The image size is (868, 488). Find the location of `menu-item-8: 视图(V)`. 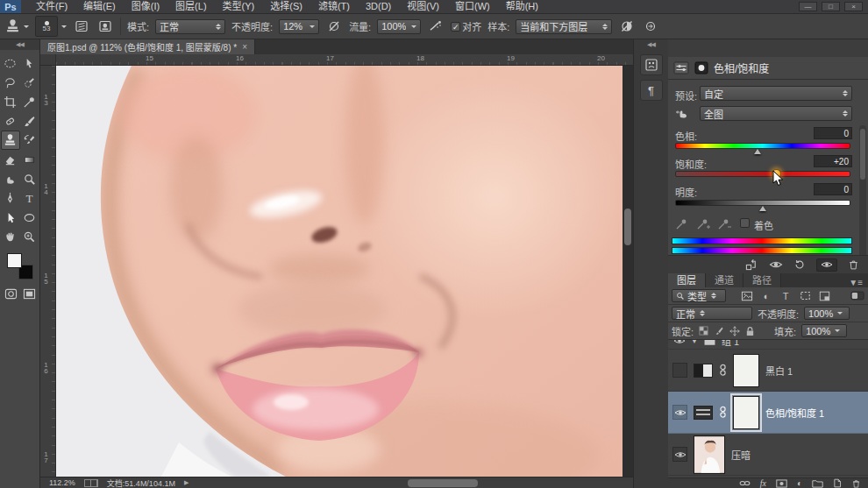

menu-item-8: 视图(V) is located at coordinates (423, 7).